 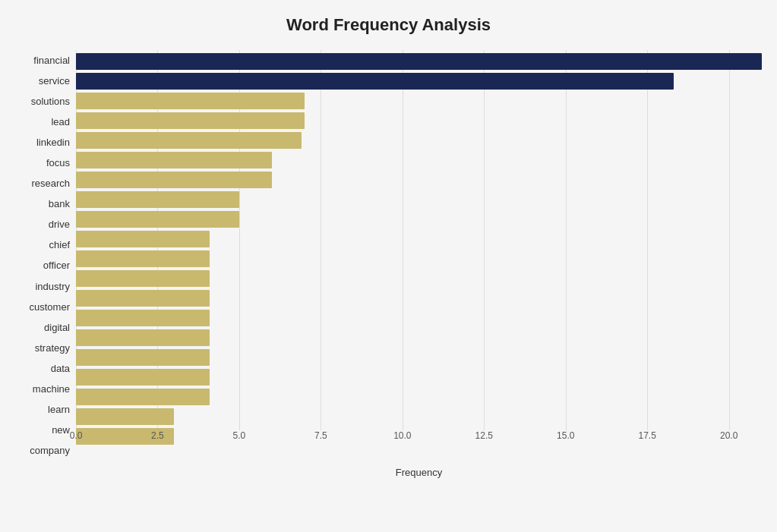 I want to click on bar-industry, so click(x=143, y=279).